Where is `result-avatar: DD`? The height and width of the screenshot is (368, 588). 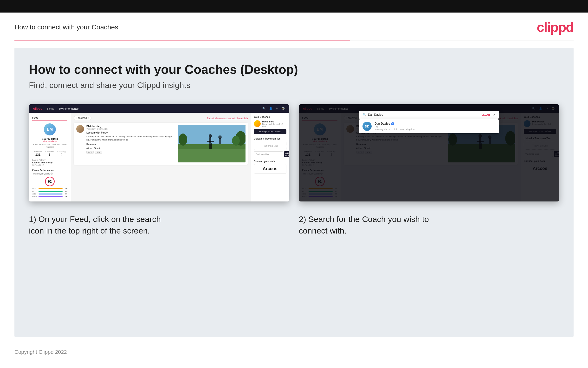
result-avatar: DD is located at coordinates (367, 126).